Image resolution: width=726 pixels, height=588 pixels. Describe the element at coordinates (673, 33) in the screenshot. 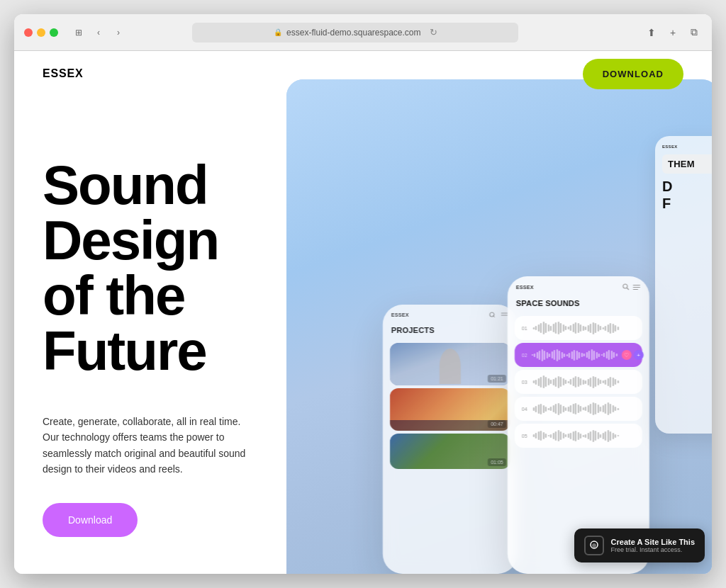

I see `new-tab-button: +` at that location.